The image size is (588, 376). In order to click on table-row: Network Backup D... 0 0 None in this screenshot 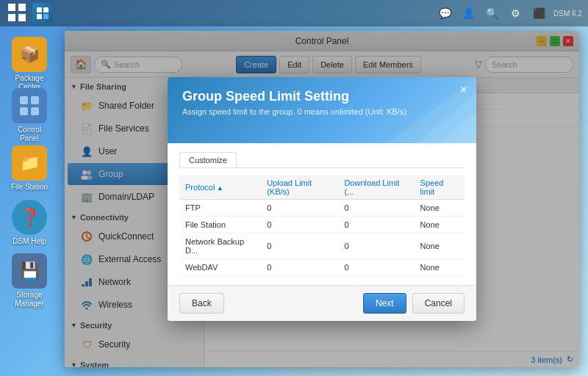, I will do `click(322, 247)`.